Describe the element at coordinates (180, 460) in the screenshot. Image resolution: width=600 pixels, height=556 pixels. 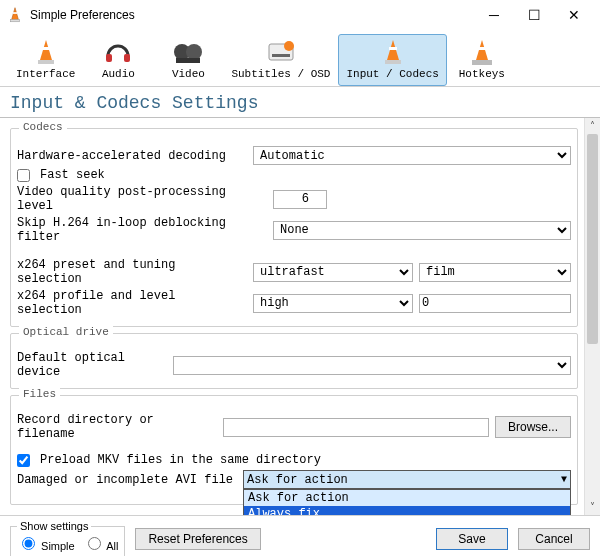
I see `preload-mkv-label: Preload MKV files in the same directory` at that location.